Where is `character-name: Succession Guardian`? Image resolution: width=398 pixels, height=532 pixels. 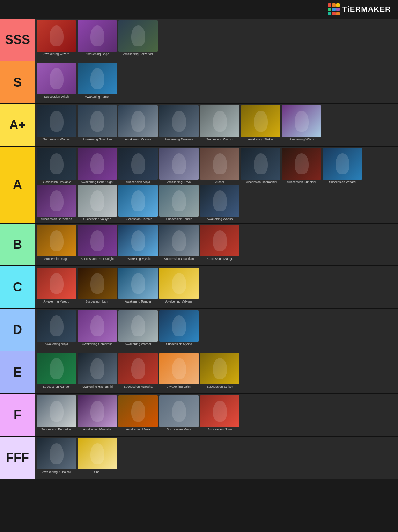 character-name: Succession Guardian is located at coordinates (179, 259).